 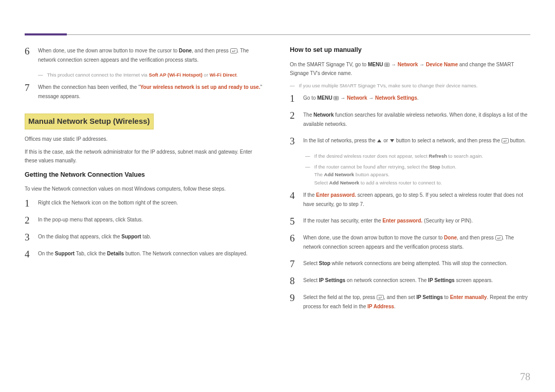 What do you see at coordinates (46, 34) in the screenshot?
I see `header-accent` at bounding box center [46, 34].